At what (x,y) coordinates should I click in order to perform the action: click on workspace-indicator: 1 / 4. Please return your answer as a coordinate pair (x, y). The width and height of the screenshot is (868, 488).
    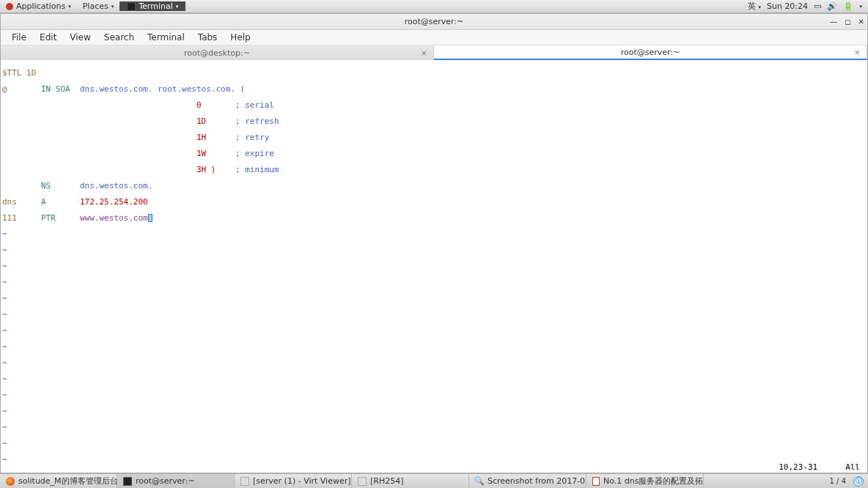
    Looking at the image, I should click on (838, 481).